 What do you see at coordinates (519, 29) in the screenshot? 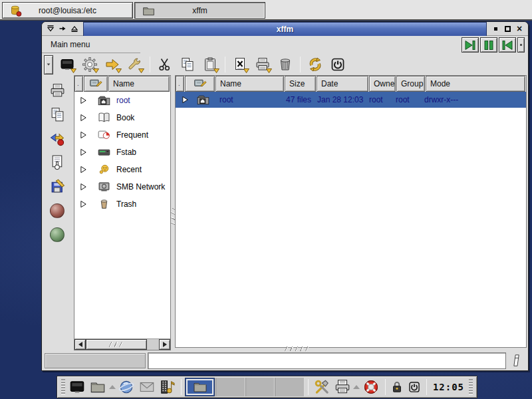
I see `close-icon: ×` at bounding box center [519, 29].